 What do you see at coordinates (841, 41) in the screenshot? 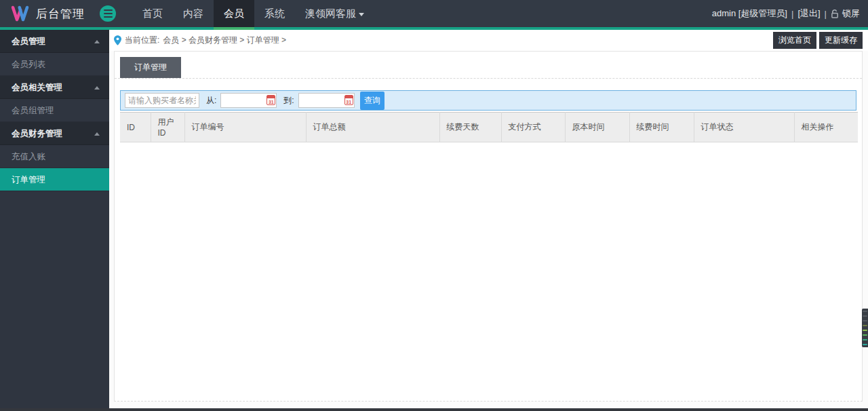
I see `update-cache-button: 更新缓存` at bounding box center [841, 41].